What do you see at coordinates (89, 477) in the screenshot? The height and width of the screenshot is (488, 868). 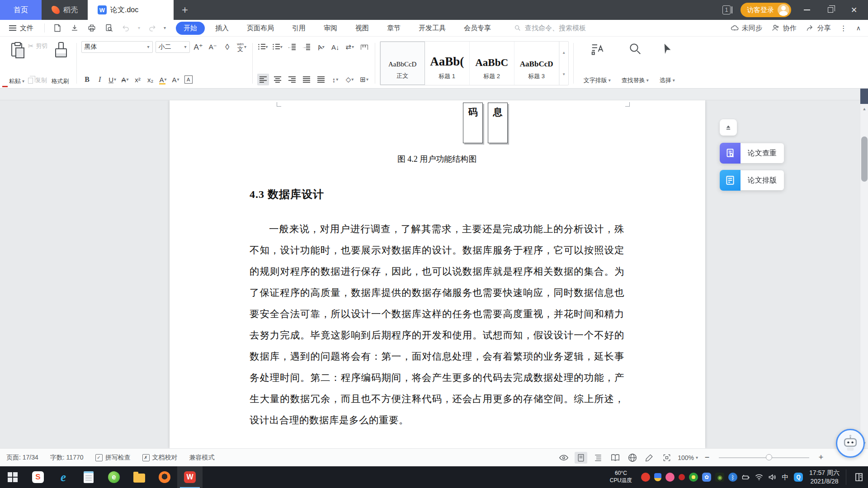 I see `taskbar-app-notepad` at bounding box center [89, 477].